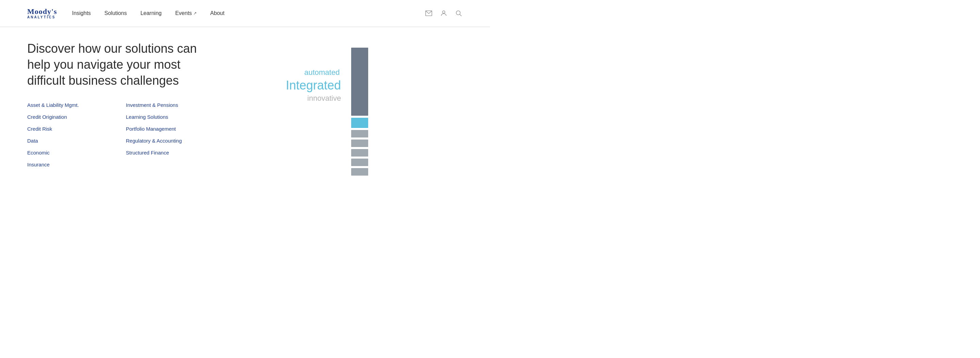  Describe the element at coordinates (77, 164) in the screenshot. I see `solution-insurance: Insurance` at that location.